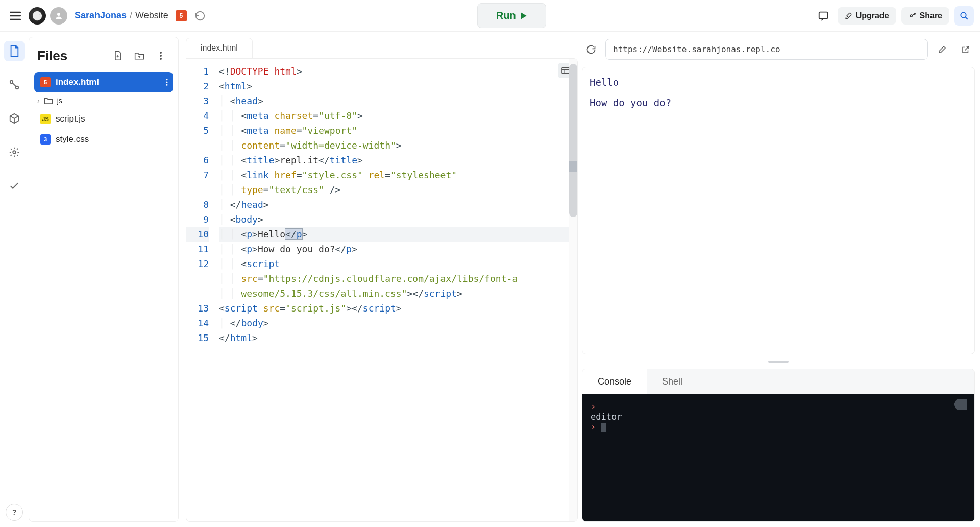  Describe the element at coordinates (104, 82) in the screenshot. I see `file-item: 5index.html` at that location.